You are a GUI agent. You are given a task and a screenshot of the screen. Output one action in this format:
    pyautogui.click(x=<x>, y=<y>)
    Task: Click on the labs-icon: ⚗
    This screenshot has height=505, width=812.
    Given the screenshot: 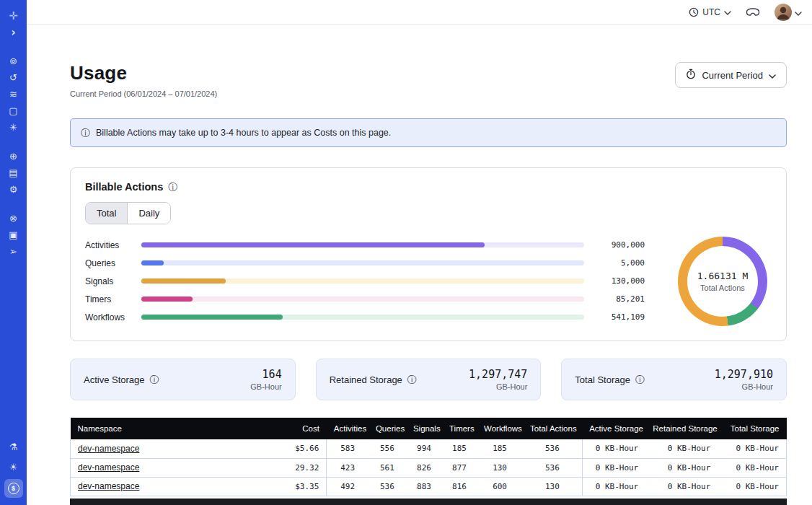 What is the action you would take?
    pyautogui.click(x=14, y=447)
    